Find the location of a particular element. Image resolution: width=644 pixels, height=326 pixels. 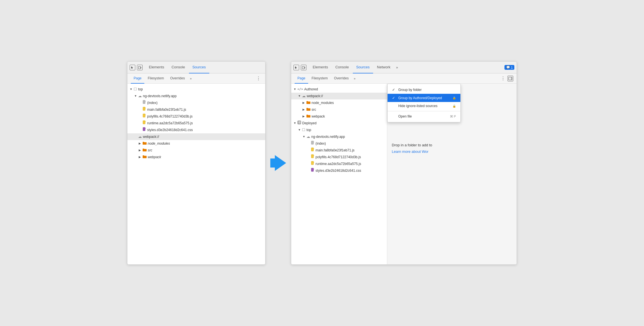

file-icon-polyfills-left is located at coordinates (144, 116).